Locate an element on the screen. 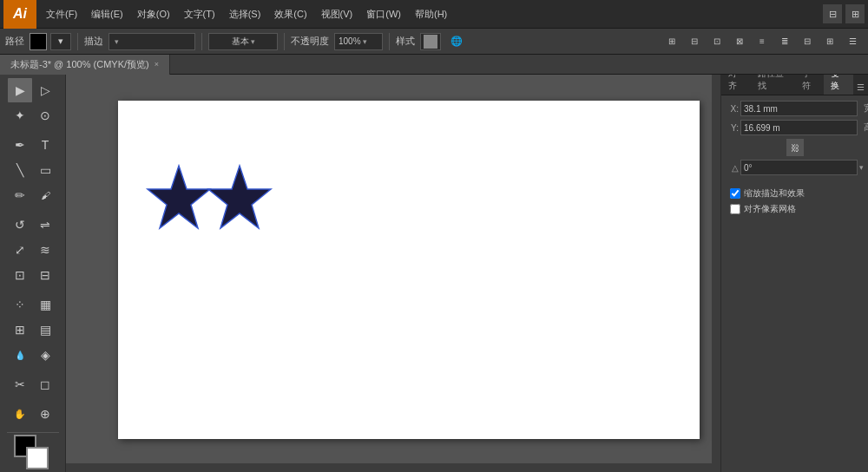 The image size is (868, 472). menu-type: 文字(T) is located at coordinates (200, 14).